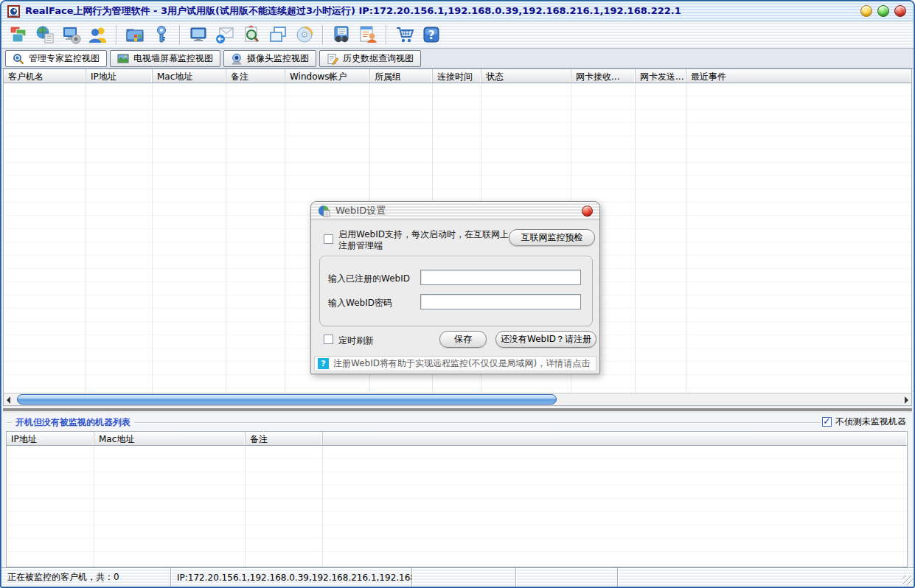  I want to click on column-header-group: 所属组, so click(401, 76).